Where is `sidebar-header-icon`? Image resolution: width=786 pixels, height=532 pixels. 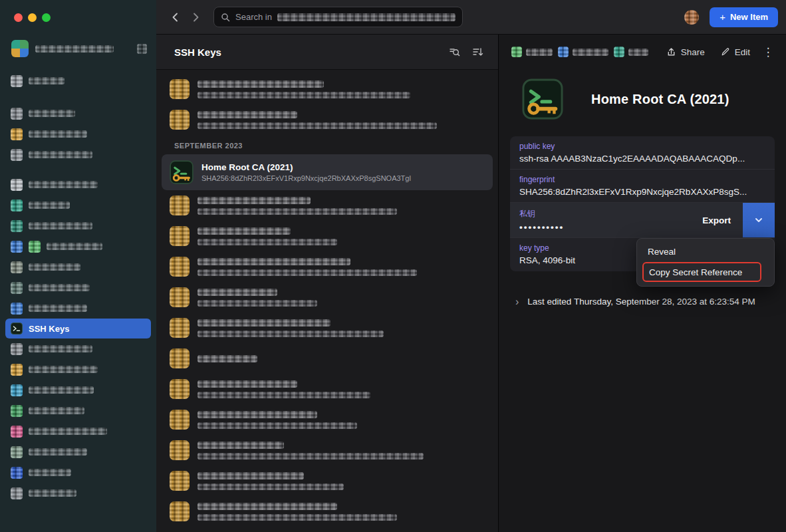 sidebar-header-icon is located at coordinates (142, 49).